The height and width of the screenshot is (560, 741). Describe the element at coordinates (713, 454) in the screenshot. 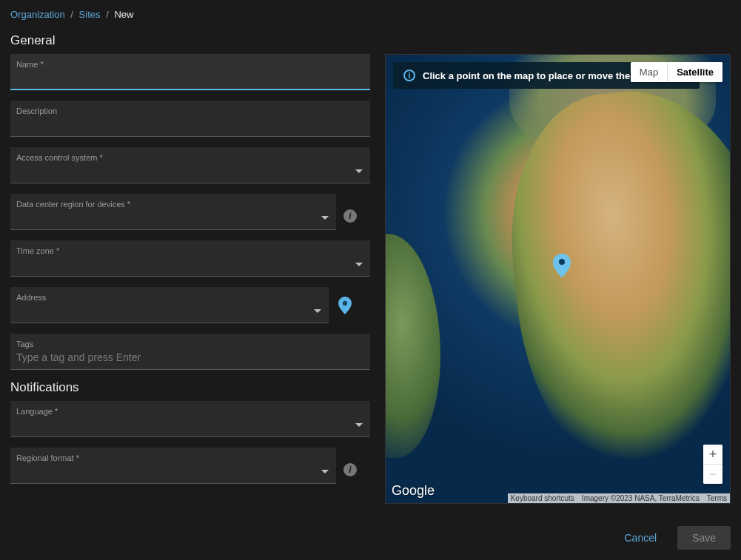

I see `zoom-in-button: +` at that location.